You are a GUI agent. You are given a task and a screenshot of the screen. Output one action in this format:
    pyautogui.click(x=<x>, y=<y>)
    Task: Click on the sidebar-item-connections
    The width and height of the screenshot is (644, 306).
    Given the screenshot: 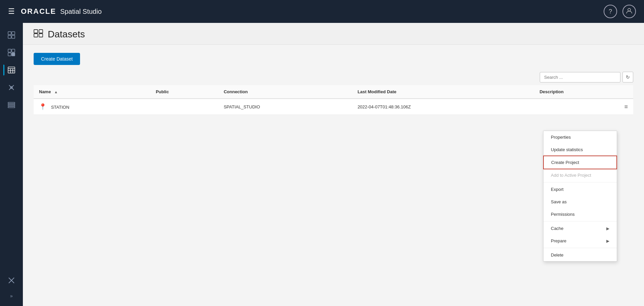 What is the action you would take?
    pyautogui.click(x=11, y=105)
    